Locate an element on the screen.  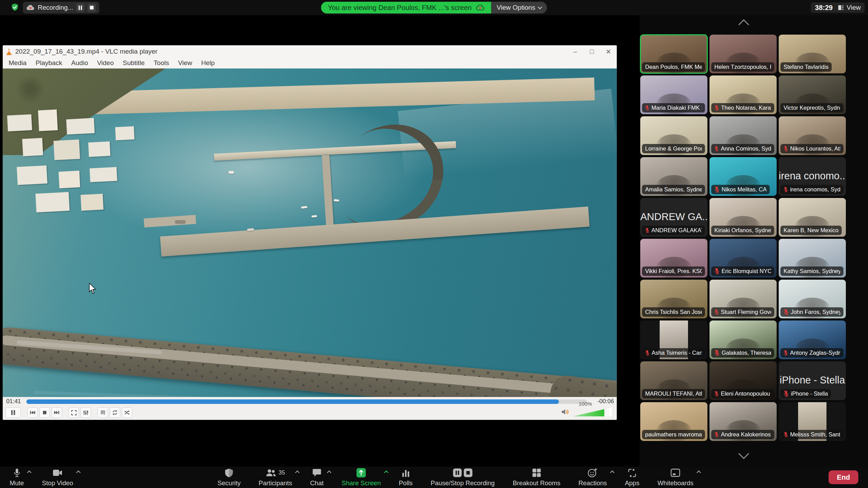
loop-button is located at coordinates (115, 413).